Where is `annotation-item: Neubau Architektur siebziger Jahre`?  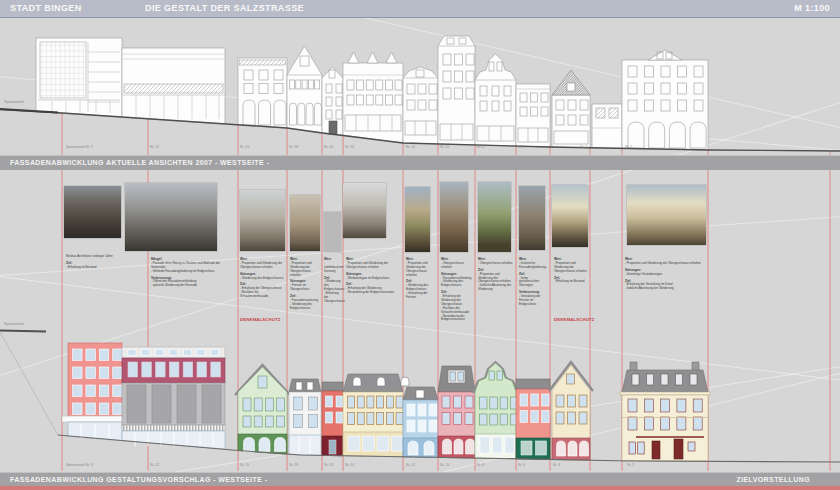
annotation-item: Neubau Architektur siebziger Jahre is located at coordinates (92, 257).